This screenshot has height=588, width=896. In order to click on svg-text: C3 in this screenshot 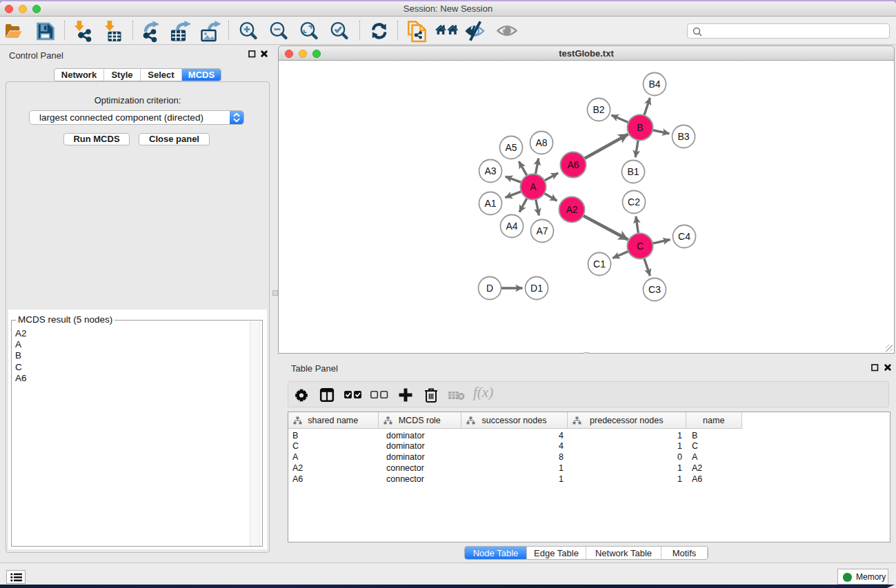, I will do `click(655, 290)`.